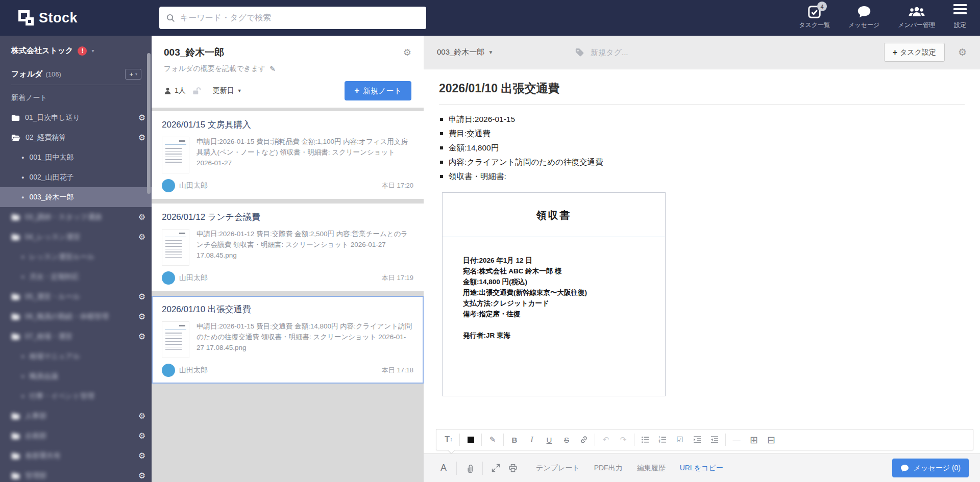 The height and width of the screenshot is (482, 980). I want to click on indent-icon, so click(697, 440).